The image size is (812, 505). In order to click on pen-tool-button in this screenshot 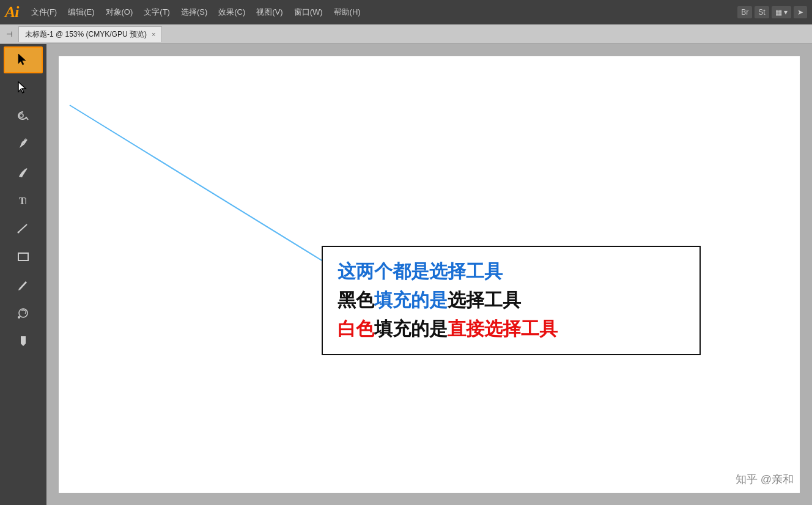, I will do `click(23, 144)`.